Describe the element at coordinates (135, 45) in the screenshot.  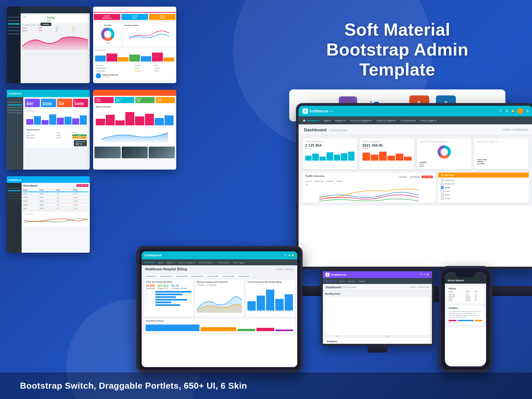
I see `screenshot-thumb-2: 87.20%All Devices 41,745Visits 2,158Orde…` at that location.